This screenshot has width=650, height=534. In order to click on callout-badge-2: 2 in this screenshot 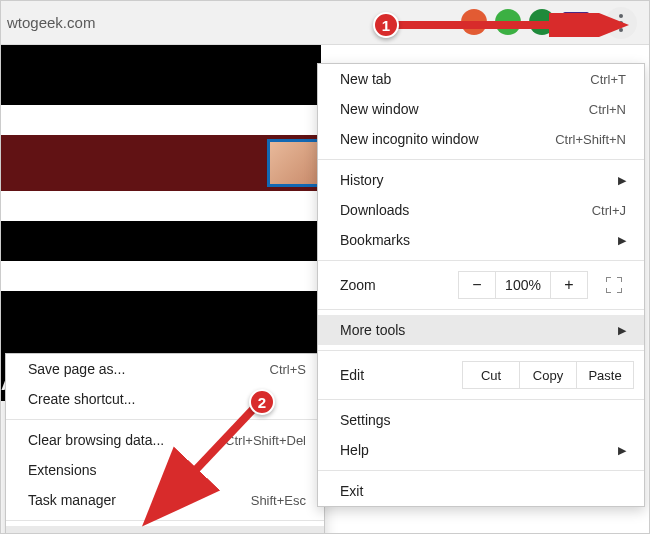, I will do `click(262, 402)`.